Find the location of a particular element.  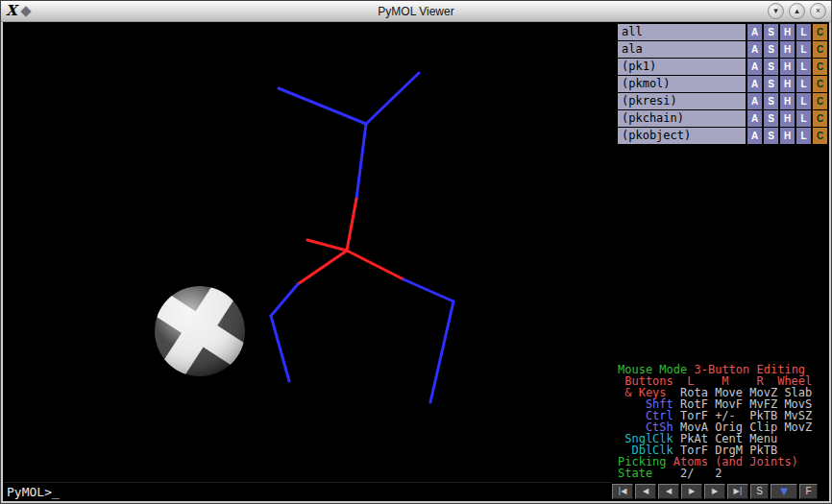

minimize-button: ▾ is located at coordinates (776, 12).